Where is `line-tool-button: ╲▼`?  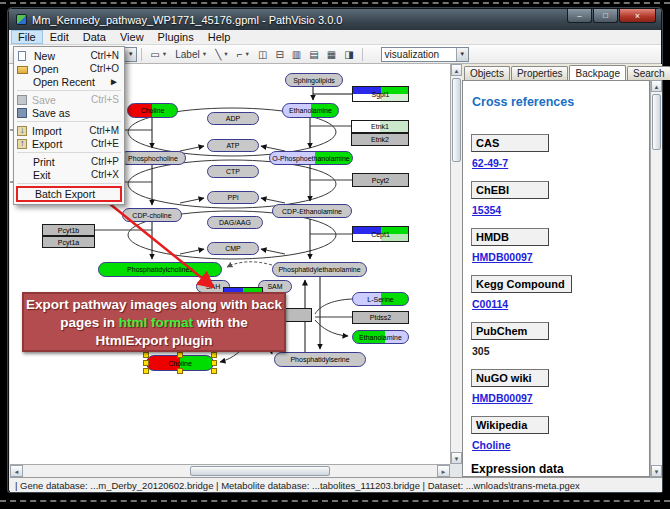 line-tool-button: ╲▼ is located at coordinates (222, 54).